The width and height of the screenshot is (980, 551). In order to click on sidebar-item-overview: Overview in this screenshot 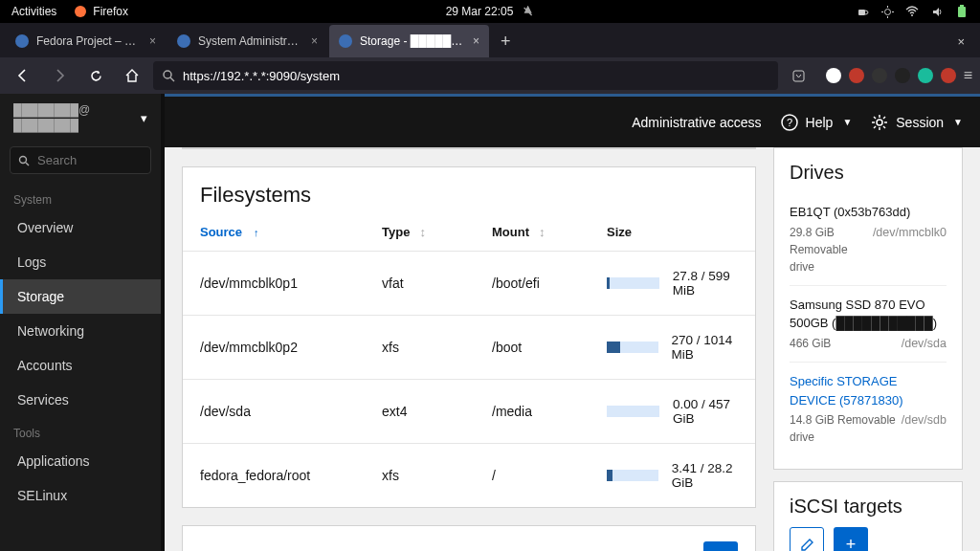, I will do `click(80, 228)`.